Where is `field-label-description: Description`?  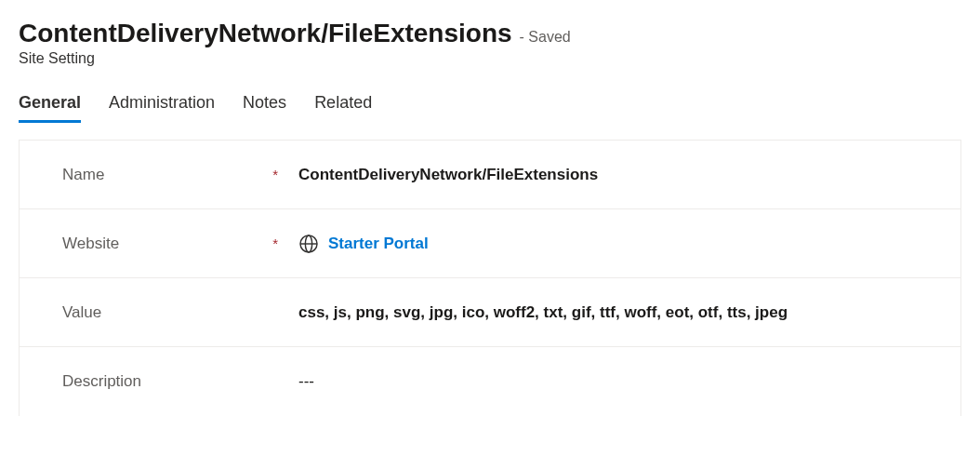 field-label-description: Description is located at coordinates (180, 382).